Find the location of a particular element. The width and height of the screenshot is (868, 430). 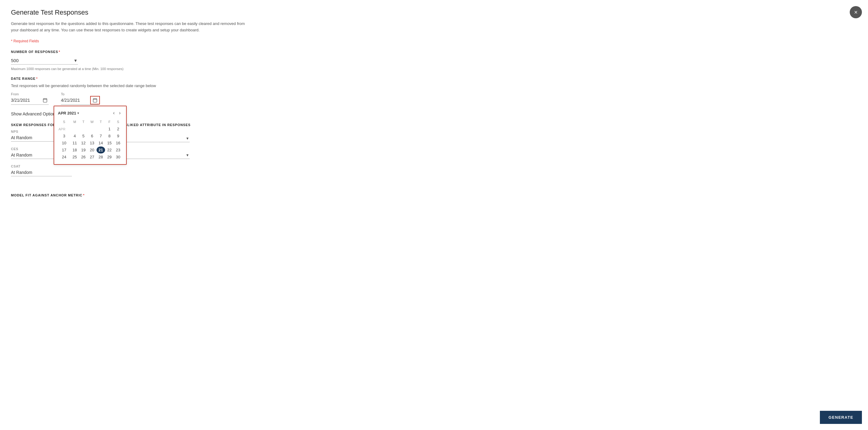

day-header-tue: T is located at coordinates (84, 122).